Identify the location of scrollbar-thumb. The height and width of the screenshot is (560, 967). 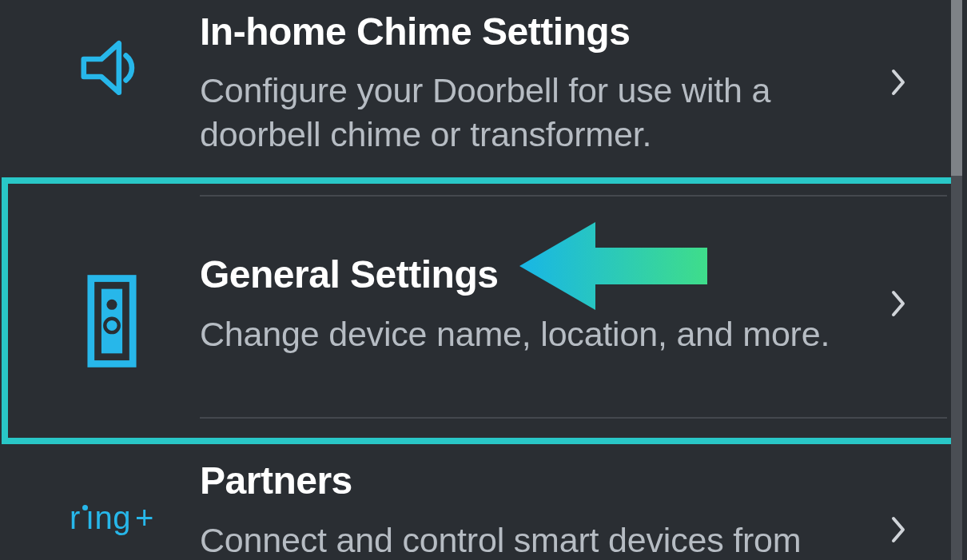
(957, 88).